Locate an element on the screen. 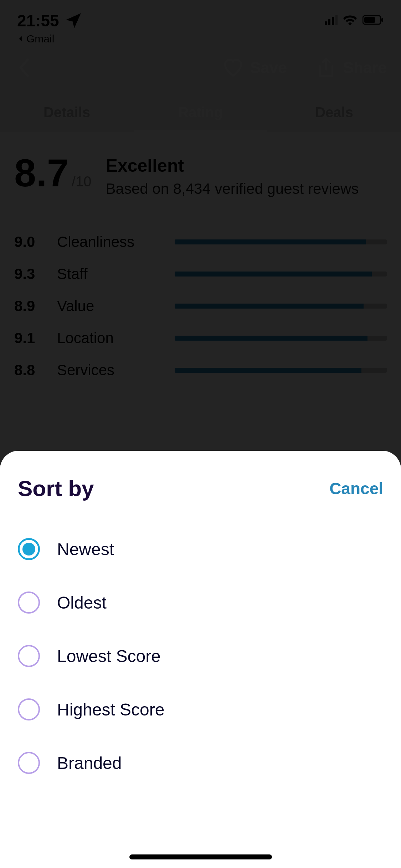 The width and height of the screenshot is (401, 868). sort-option: Oldest is located at coordinates (200, 603).